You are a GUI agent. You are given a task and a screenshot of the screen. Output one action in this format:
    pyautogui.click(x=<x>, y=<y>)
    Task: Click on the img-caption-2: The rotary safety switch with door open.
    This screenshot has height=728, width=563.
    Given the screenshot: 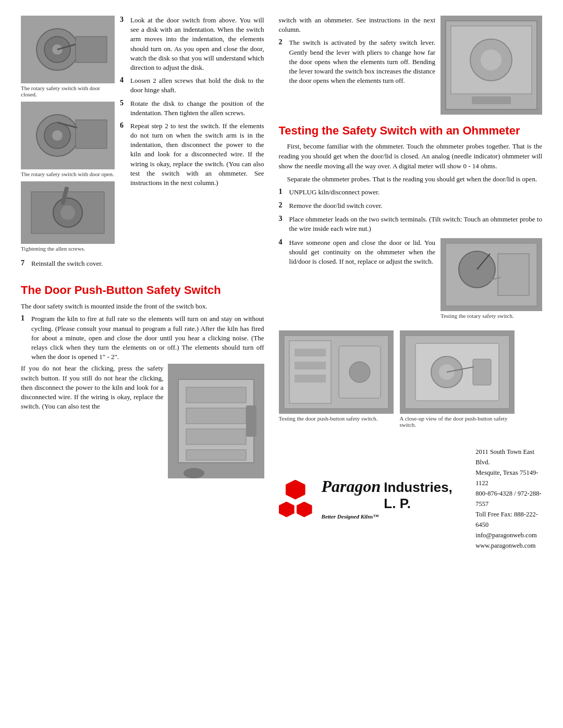 What is the action you would take?
    pyautogui.click(x=68, y=174)
    